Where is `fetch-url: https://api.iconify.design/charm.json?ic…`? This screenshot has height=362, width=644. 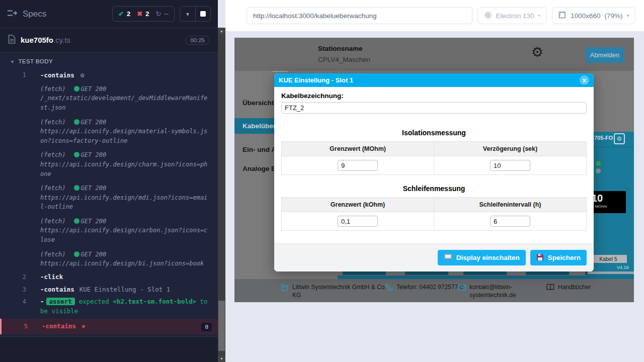
fetch-url: https://api.iconify.design/charm.json?ic… is located at coordinates (126, 169).